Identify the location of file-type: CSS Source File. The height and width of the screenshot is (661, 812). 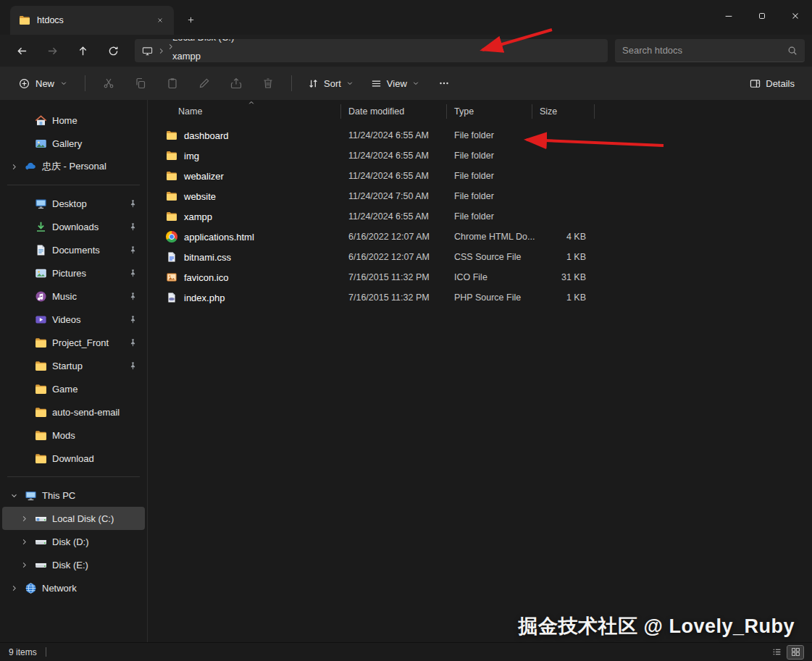
(490, 257).